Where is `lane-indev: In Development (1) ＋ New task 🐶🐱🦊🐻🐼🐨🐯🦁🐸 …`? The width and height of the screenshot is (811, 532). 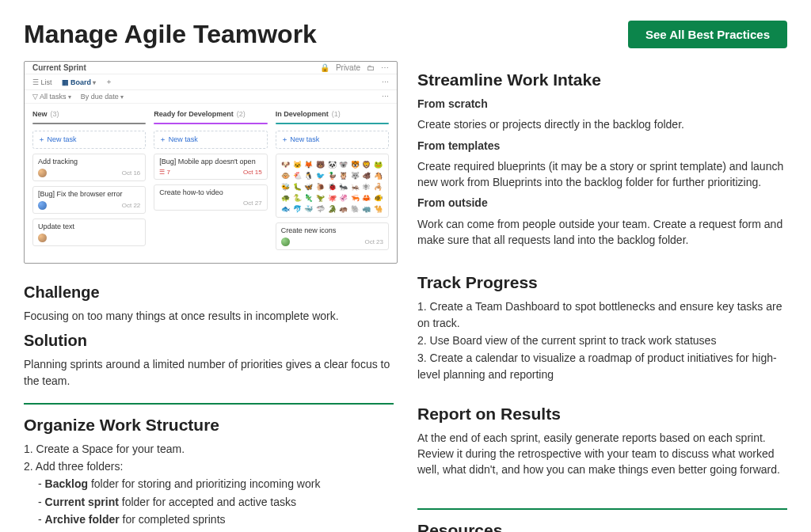
lane-indev: In Development (1) ＋ New task 🐶🐱🦊🐻🐼🐨🐯🦁🐸 … is located at coordinates (333, 180).